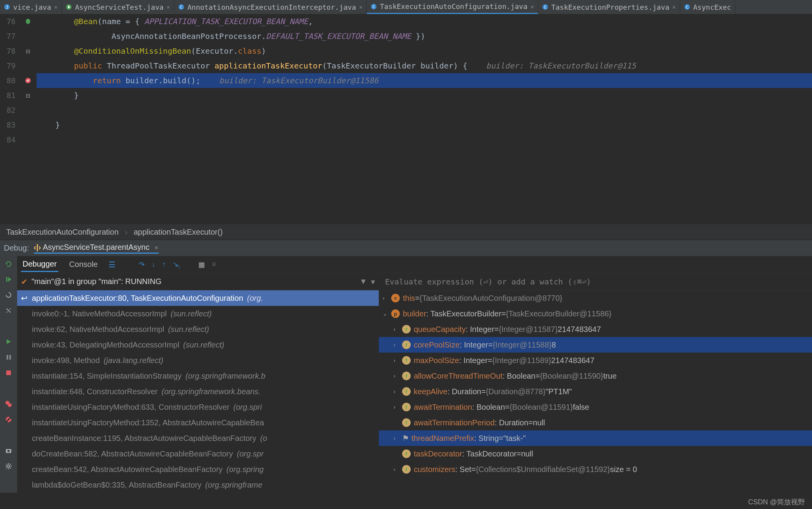  Describe the element at coordinates (595, 469) in the screenshot. I see `var-customizers: ›fcustomizers: Set = {Collections$Unmodi…` at that location.